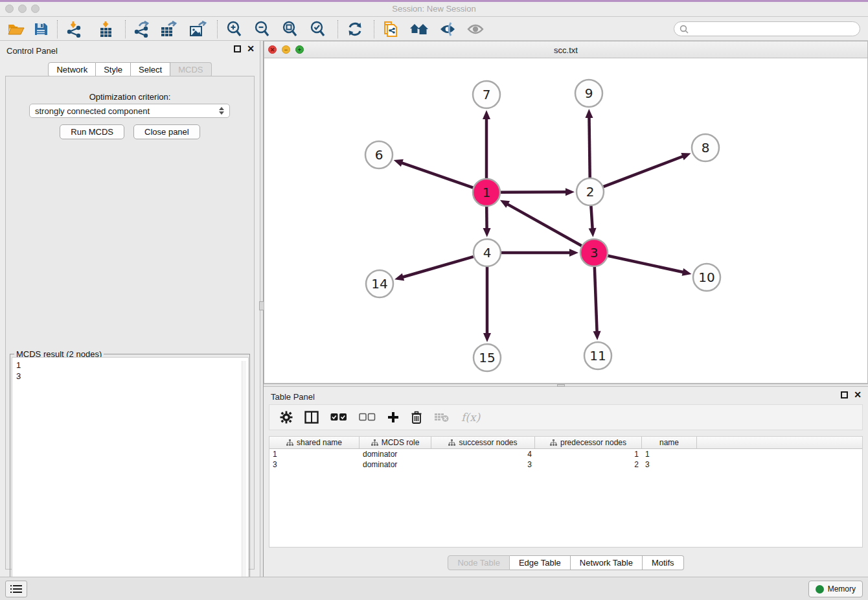 The width and height of the screenshot is (868, 600). Describe the element at coordinates (41, 29) in the screenshot. I see `save-icon` at that location.